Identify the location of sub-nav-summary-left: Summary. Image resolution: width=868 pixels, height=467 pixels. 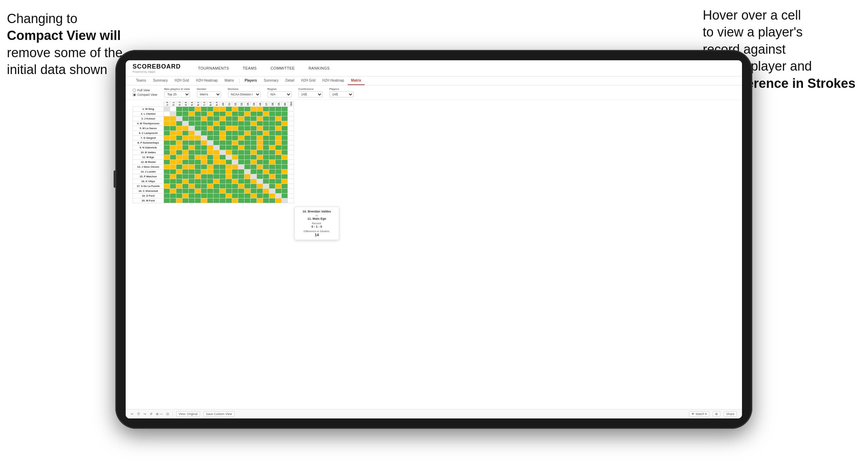
(160, 81).